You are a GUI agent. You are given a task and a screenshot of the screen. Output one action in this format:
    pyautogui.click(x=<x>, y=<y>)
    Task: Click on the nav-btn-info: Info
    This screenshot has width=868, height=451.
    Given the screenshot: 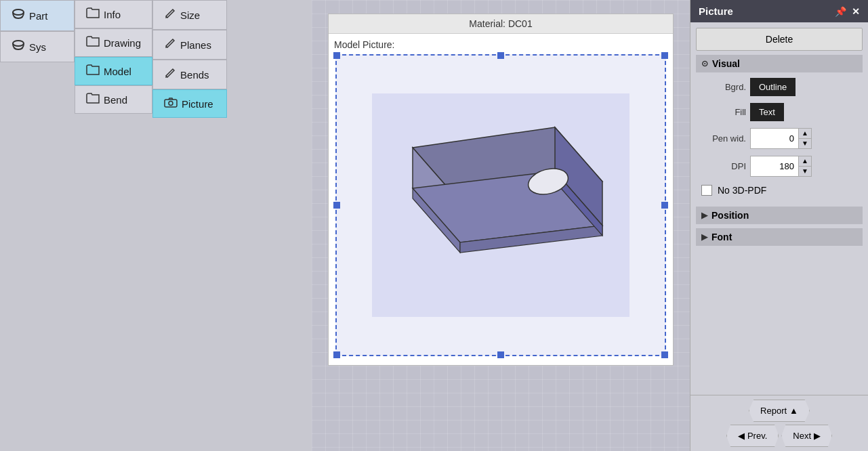 What is the action you would take?
    pyautogui.click(x=114, y=14)
    